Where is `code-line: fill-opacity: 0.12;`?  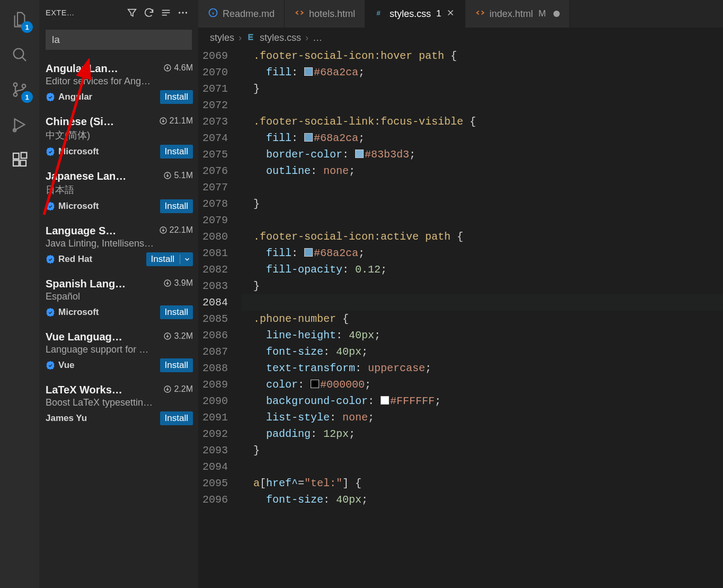 code-line: fill-opacity: 0.12; is located at coordinates (482, 269).